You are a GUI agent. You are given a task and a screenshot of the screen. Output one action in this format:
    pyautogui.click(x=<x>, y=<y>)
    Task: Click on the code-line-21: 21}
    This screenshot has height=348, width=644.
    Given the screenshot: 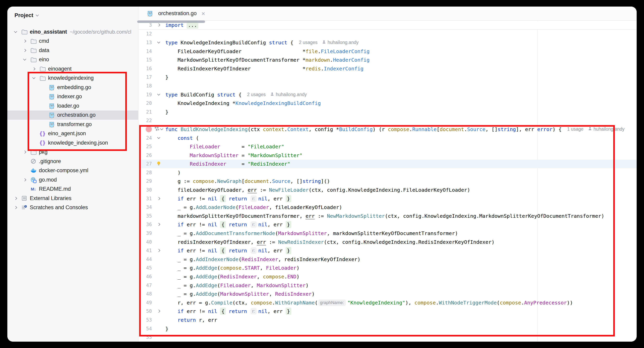 What is the action you would take?
    pyautogui.click(x=388, y=112)
    